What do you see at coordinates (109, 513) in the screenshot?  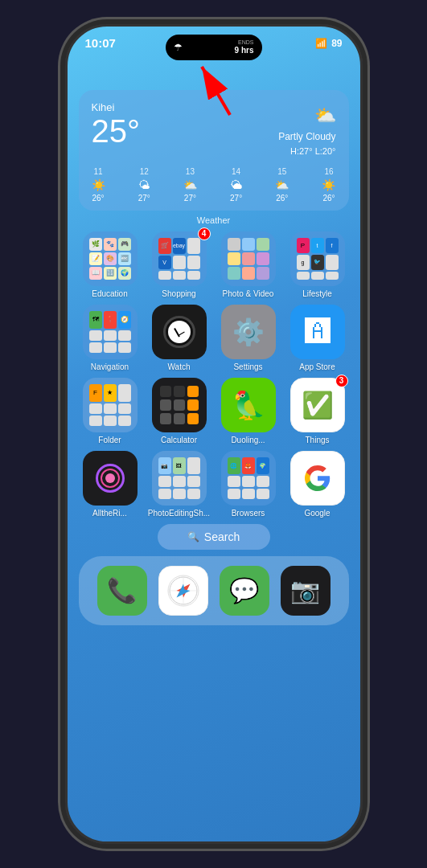 I see `app-label-alltheri: AlltheRi...` at bounding box center [109, 513].